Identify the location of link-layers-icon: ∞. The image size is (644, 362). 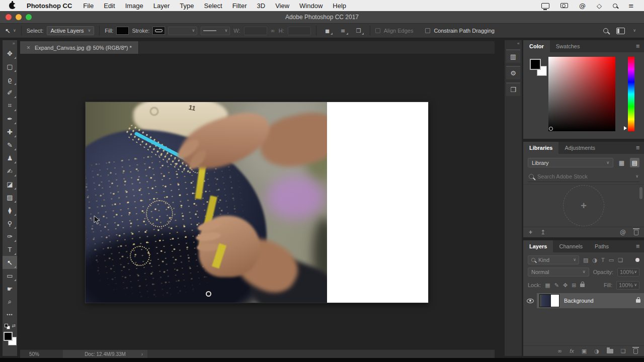
(559, 351).